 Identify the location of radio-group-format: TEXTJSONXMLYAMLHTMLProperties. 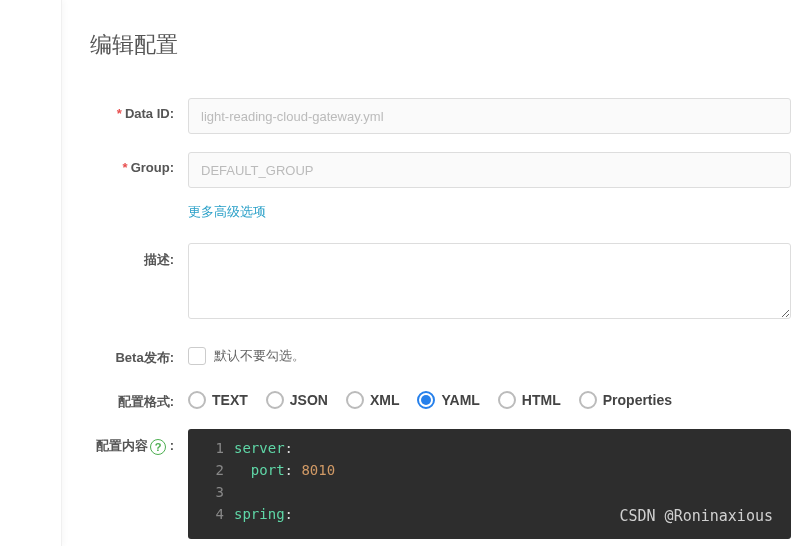
(490, 397).